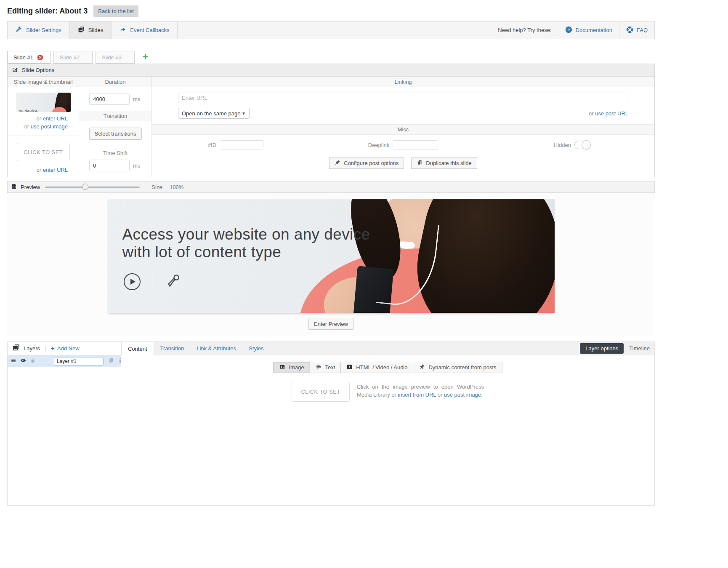 This screenshot has width=728, height=568. I want to click on editor-tab-transition: Transition, so click(173, 349).